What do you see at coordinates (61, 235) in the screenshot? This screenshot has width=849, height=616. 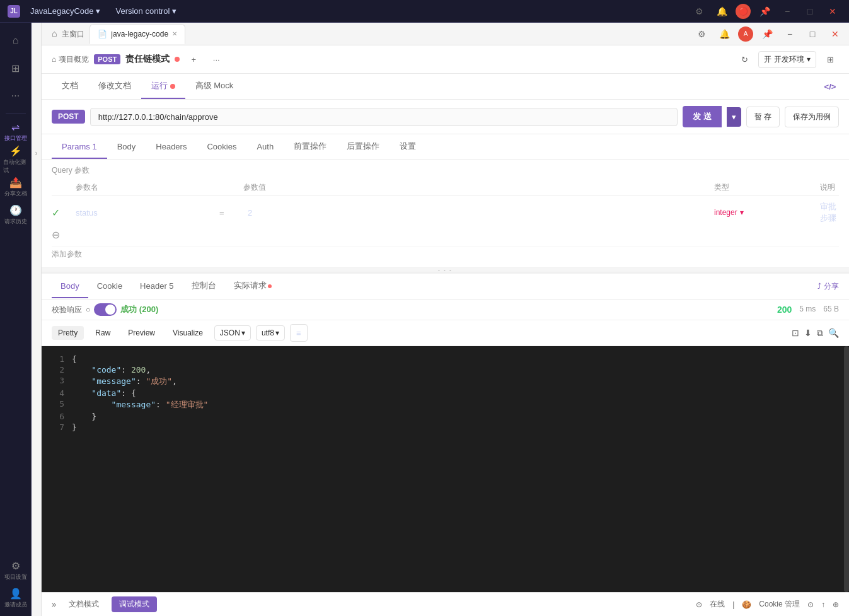 I see `param-remove-btn: ⊖` at bounding box center [61, 235].